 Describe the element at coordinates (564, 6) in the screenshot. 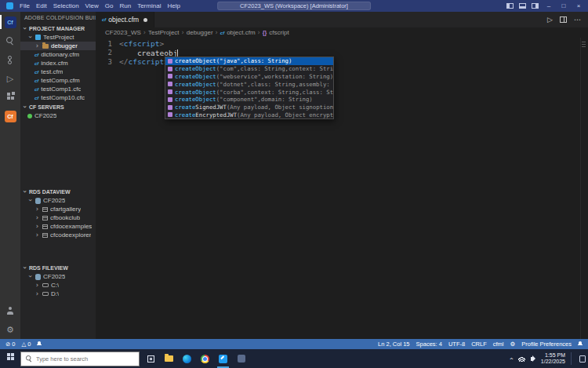

I see `maximize-button: □` at that location.